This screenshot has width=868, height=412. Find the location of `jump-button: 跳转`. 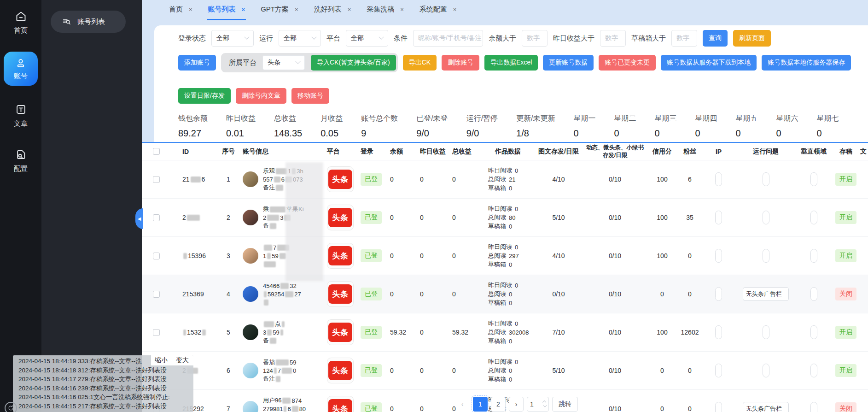

jump-button: 跳转 is located at coordinates (565, 404).